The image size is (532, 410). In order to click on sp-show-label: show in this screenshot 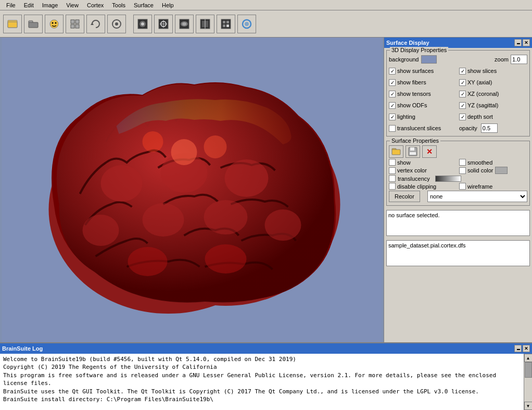, I will do `click(404, 163)`.